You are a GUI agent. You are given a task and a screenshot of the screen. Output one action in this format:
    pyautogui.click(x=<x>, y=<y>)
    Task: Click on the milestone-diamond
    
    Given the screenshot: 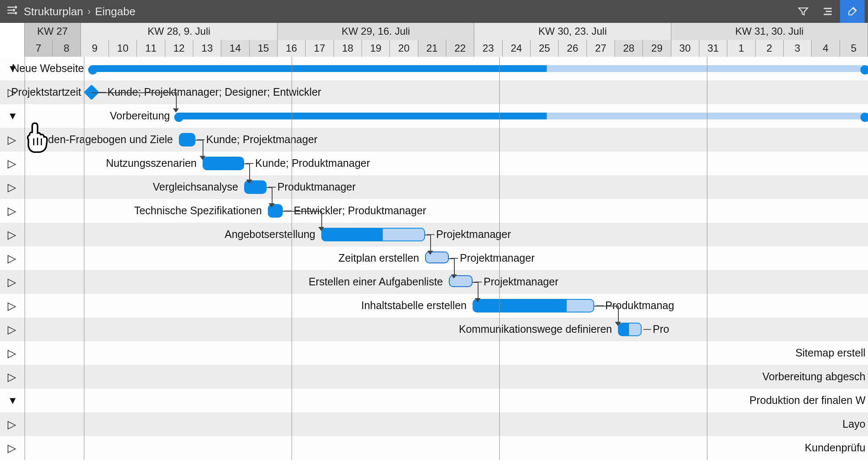 What is the action you would take?
    pyautogui.click(x=92, y=92)
    